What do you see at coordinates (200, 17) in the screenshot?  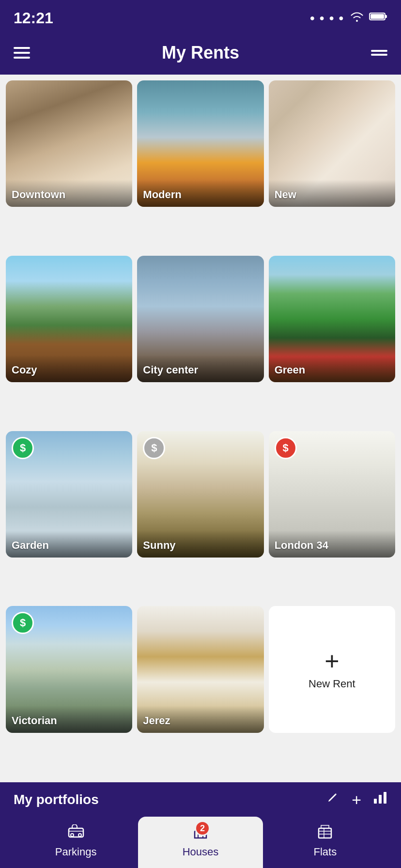 I see `status-bar: 12:21 ● ● ● ●` at bounding box center [200, 17].